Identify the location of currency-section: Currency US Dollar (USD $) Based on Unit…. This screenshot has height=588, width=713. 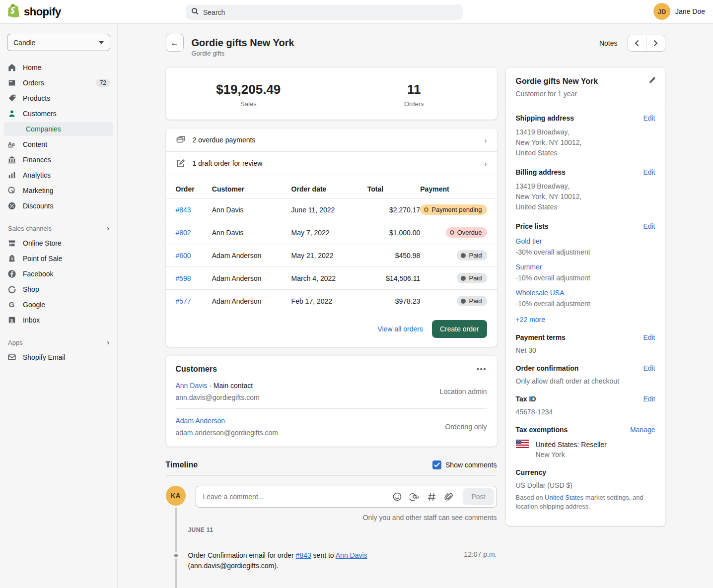
(586, 493).